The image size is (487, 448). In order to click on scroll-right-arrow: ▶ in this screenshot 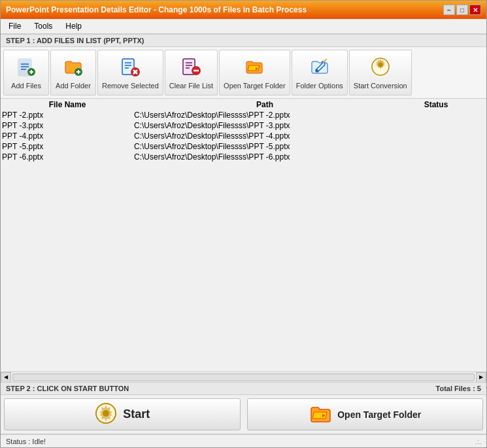, I will do `click(481, 377)`.